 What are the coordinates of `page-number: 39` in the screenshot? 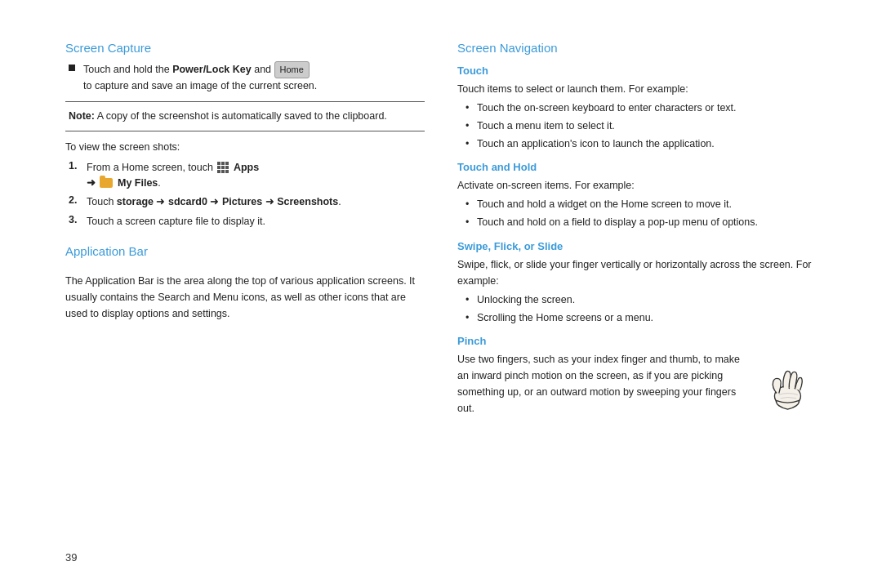 It's located at (71, 557).